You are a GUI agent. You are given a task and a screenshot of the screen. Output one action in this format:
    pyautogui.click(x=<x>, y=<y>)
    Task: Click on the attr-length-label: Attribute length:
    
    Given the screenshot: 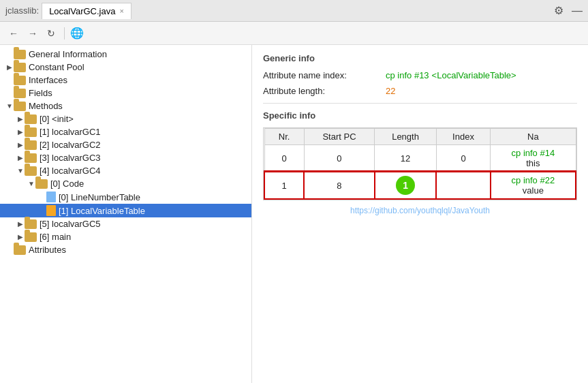 What is the action you would take?
    pyautogui.click(x=324, y=91)
    